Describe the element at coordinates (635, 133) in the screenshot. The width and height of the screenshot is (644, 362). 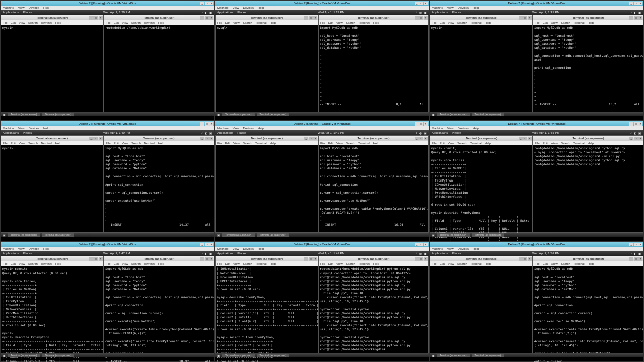
I see `tray-icon: ◐` at that location.